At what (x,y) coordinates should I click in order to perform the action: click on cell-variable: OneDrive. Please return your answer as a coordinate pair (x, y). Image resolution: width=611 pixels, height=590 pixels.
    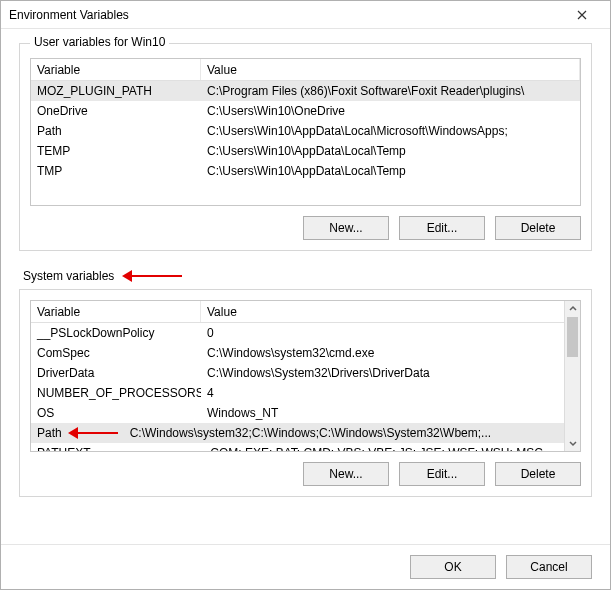
    Looking at the image, I should click on (116, 111).